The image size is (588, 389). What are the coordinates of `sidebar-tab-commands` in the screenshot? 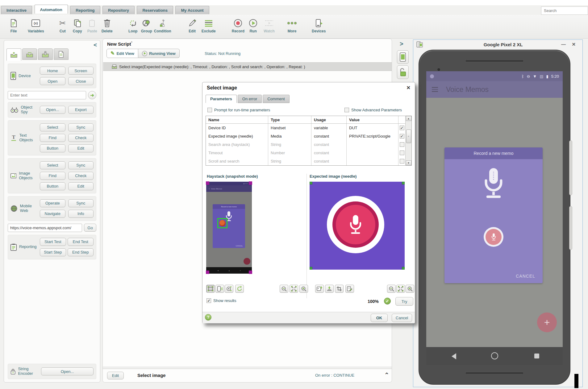 It's located at (30, 54).